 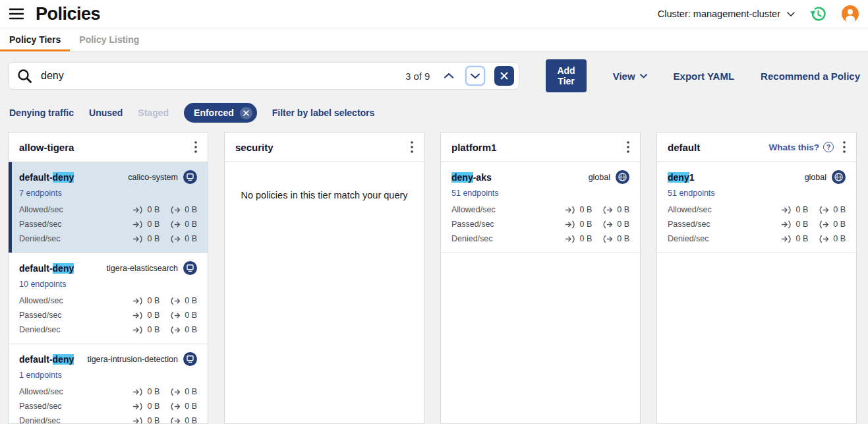 I want to click on filter-label-selectors: Filter by label selectors, so click(x=324, y=113).